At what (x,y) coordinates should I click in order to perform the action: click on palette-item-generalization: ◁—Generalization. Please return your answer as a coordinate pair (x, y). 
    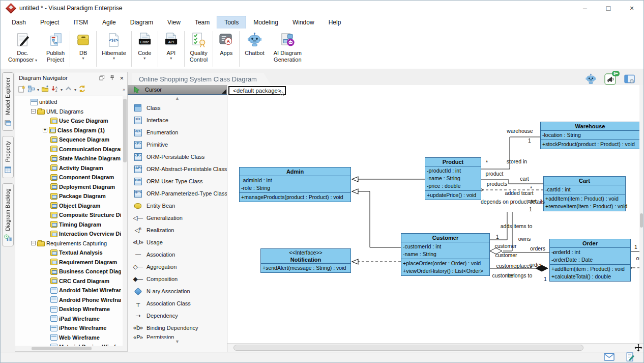
    Looking at the image, I should click on (177, 218).